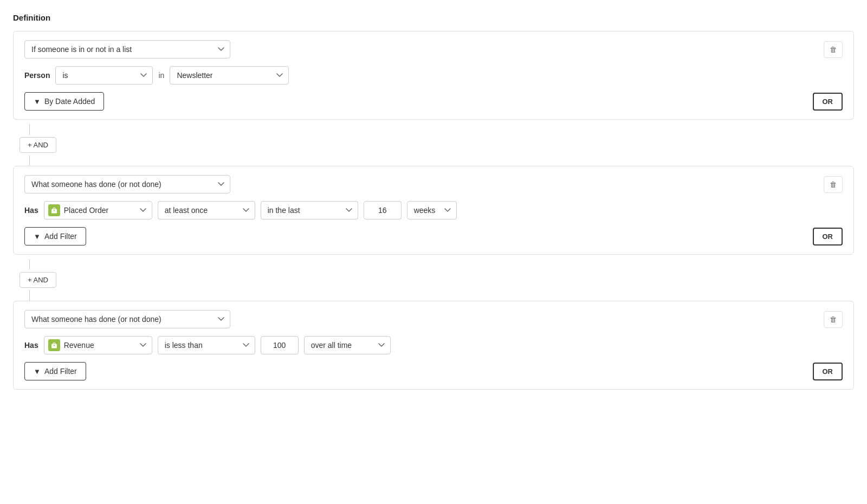  What do you see at coordinates (828, 236) in the screenshot?
I see `block2-or-button: OR` at bounding box center [828, 236].